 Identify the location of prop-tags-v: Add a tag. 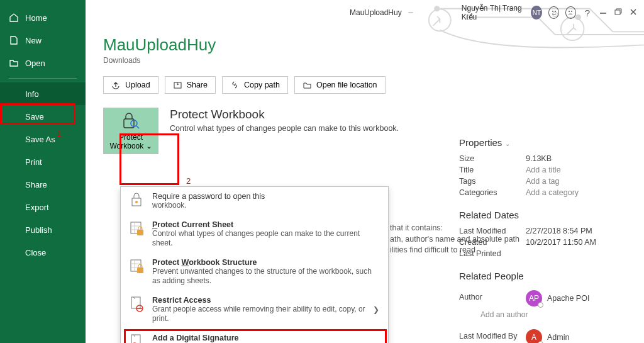
(543, 181).